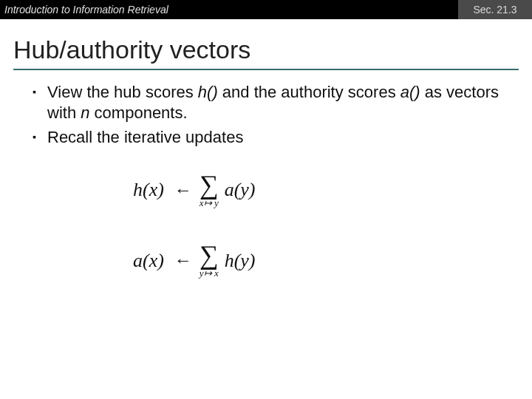  What do you see at coordinates (266, 44) in the screenshot?
I see `slide-title: Hub/authority vectors` at bounding box center [266, 44].